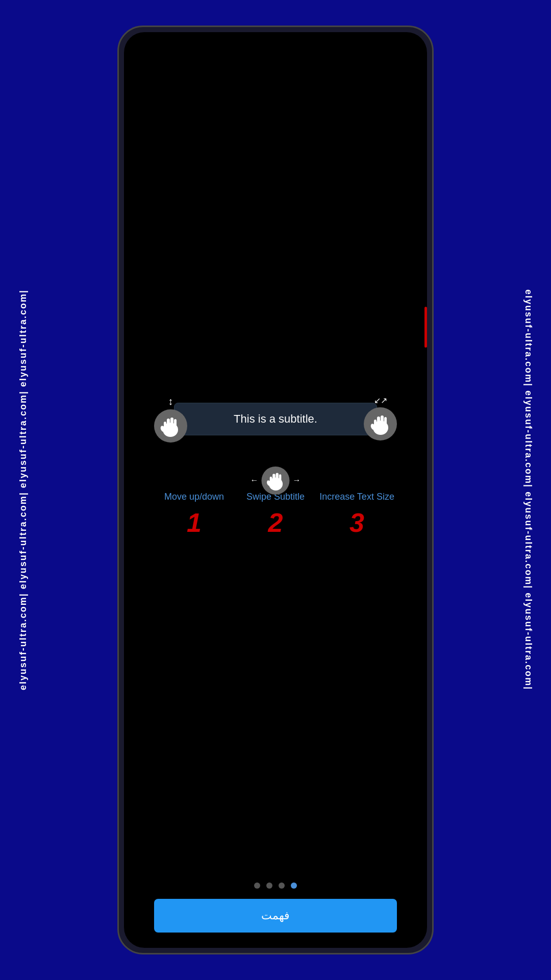  What do you see at coordinates (276, 916) in the screenshot?
I see `got-it-button: فهمت` at bounding box center [276, 916].